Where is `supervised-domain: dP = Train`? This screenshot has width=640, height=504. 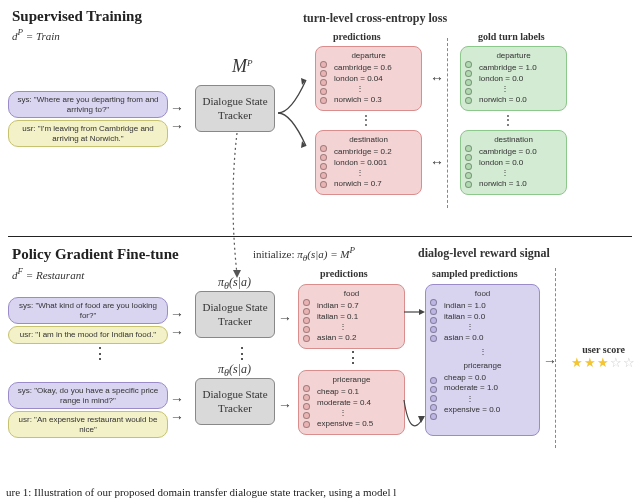
supervised-domain: dP = Train is located at coordinates (36, 34).